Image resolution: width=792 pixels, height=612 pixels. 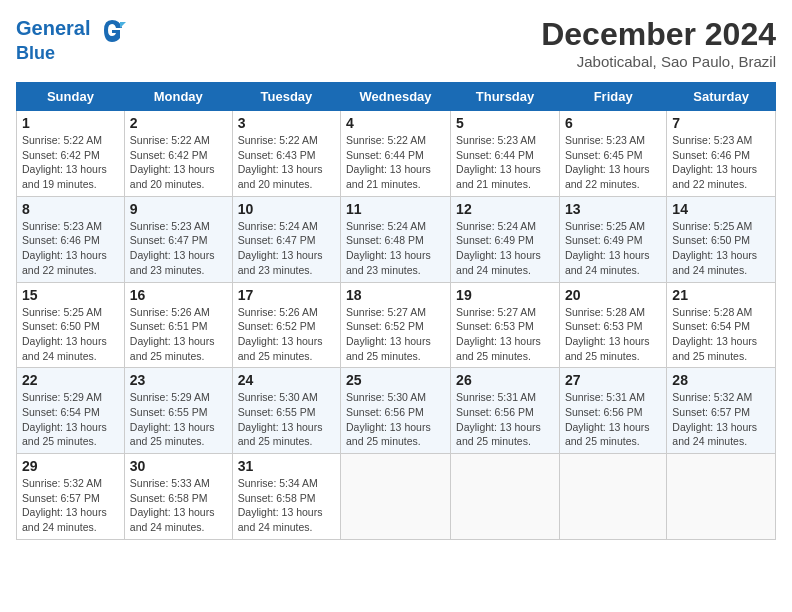 What do you see at coordinates (286, 506) in the screenshot?
I see `day-detail: Sunrise: 5:34 AM Sunset: 6:58 PM Dayligh…` at bounding box center [286, 506].